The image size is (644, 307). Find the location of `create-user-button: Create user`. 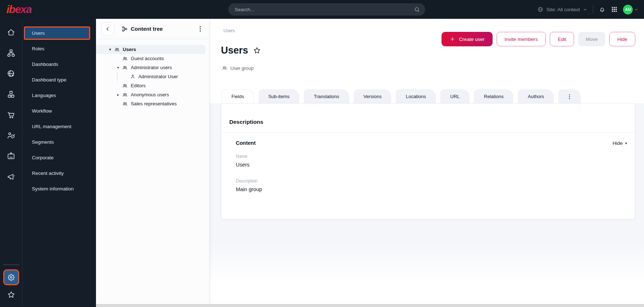

create-user-button: Create user is located at coordinates (467, 39).